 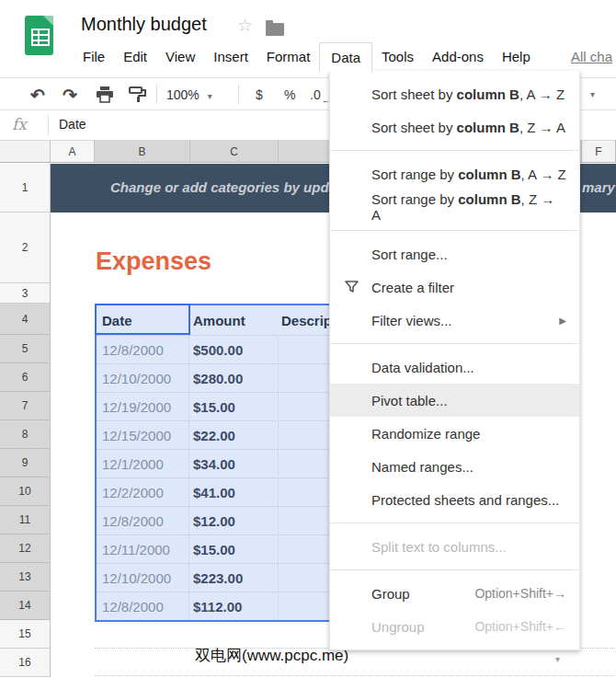 I want to click on row-header-7: 7, so click(x=25, y=407).